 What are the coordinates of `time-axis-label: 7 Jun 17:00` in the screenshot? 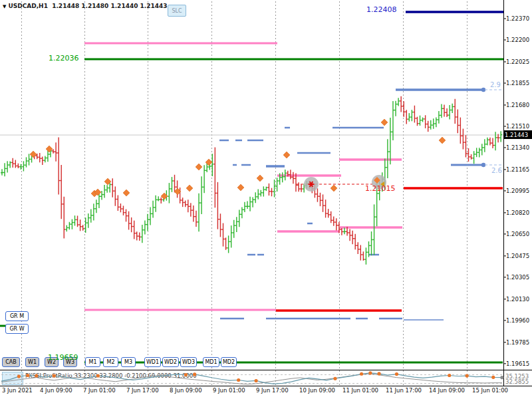 It's located at (142, 390).